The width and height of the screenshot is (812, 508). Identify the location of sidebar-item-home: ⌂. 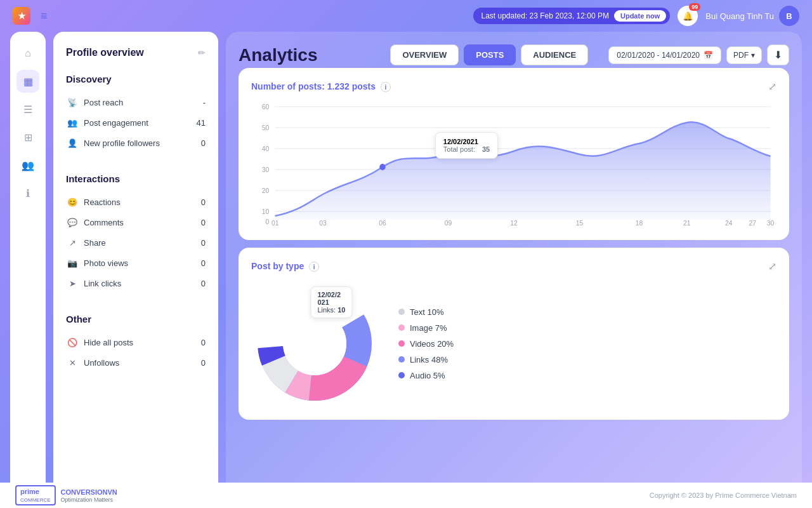
(28, 53).